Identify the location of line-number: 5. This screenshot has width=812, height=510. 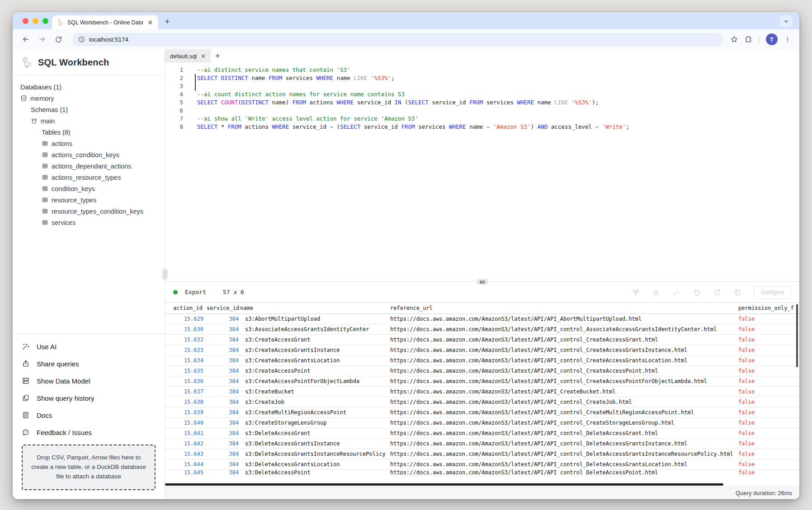
(174, 103).